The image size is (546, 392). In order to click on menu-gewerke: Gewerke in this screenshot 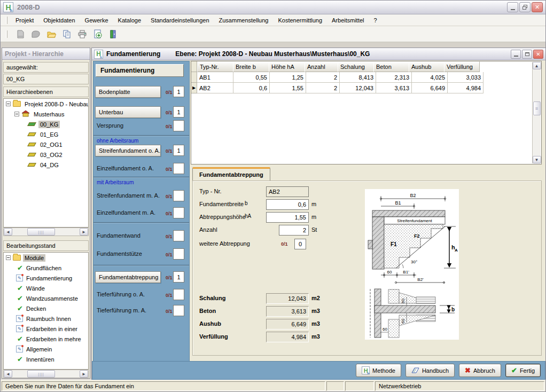, I will do `click(97, 20)`.